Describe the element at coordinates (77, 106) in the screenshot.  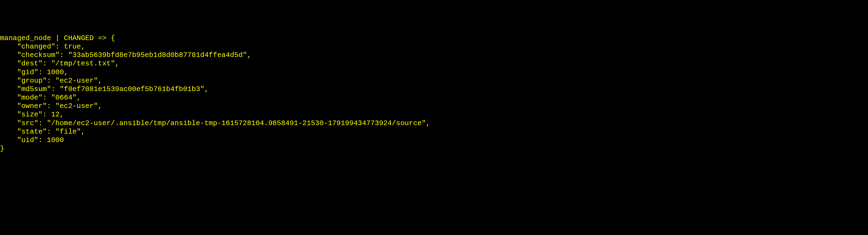
I see `owner-value: ec2-user` at that location.